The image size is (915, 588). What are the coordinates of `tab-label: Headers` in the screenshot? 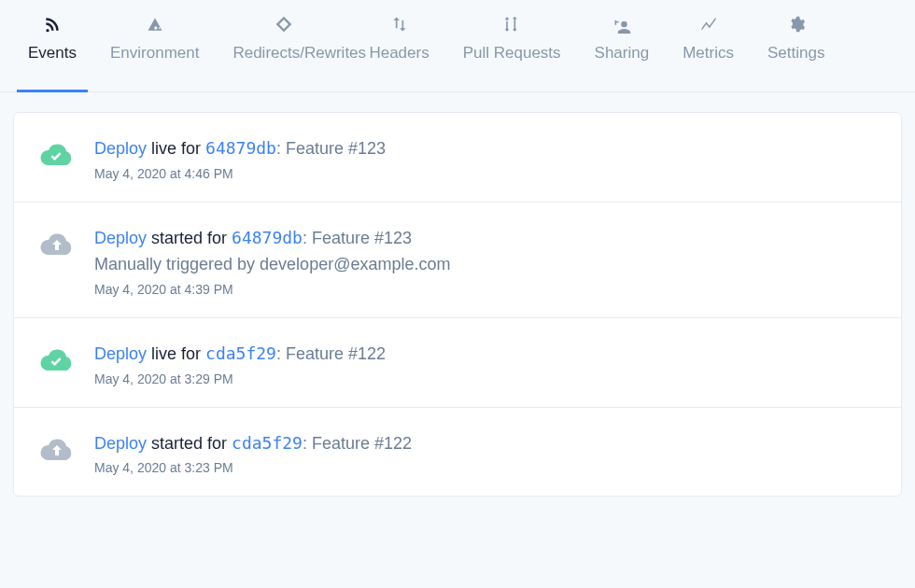 It's located at (399, 52).